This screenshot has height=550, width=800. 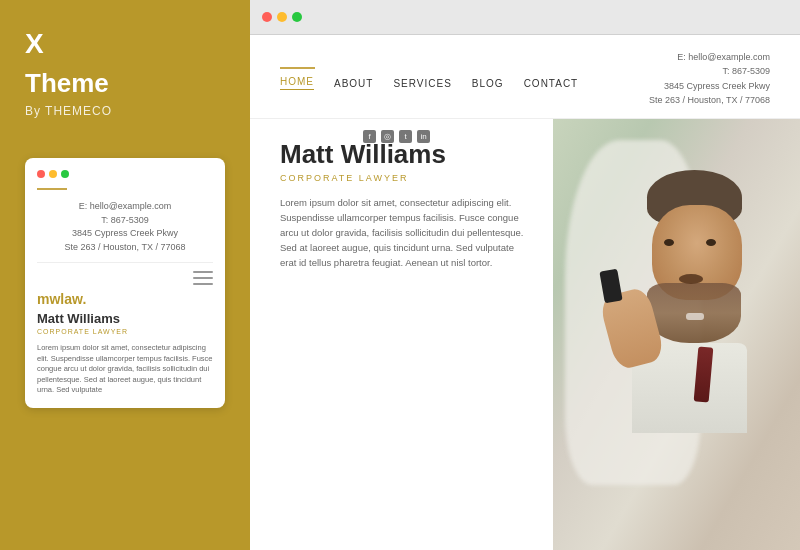 I want to click on mobile-dot-green, so click(x=65, y=174).